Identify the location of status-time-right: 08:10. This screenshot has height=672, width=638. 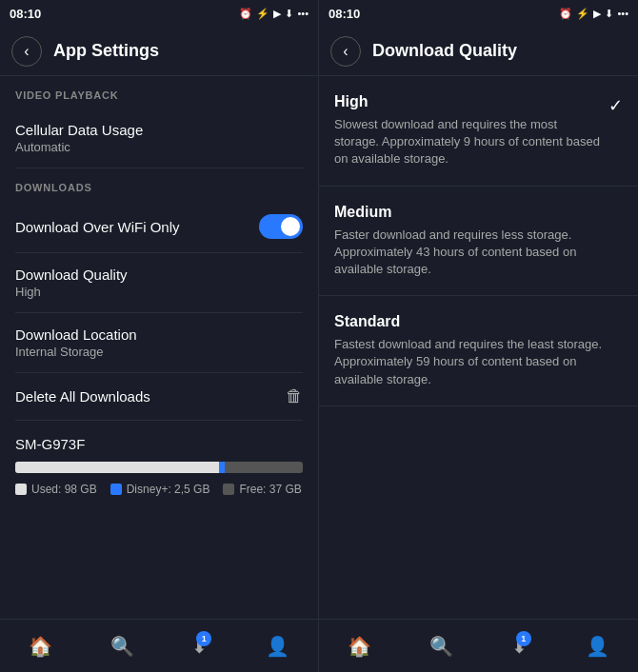
(345, 13).